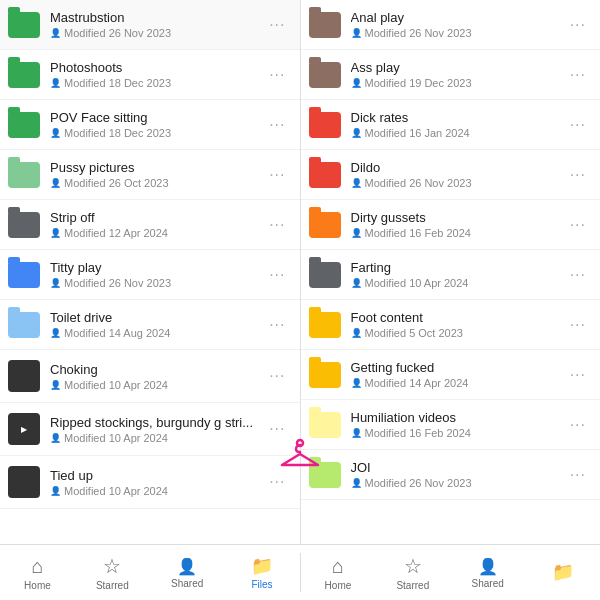 This screenshot has height=600, width=600. Describe the element at coordinates (150, 275) in the screenshot. I see `list-item: Titty playModified 26 Nov 2023···` at that location.